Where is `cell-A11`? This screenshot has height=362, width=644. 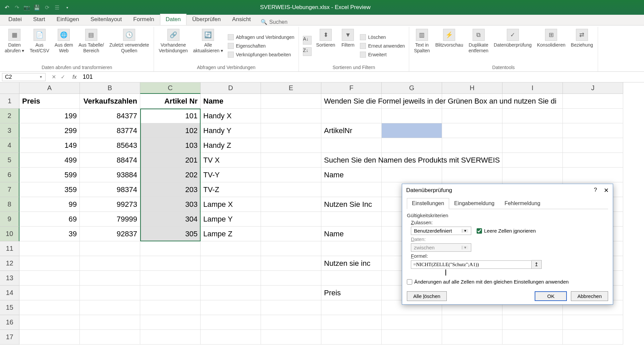
cell-A11 is located at coordinates (50, 249).